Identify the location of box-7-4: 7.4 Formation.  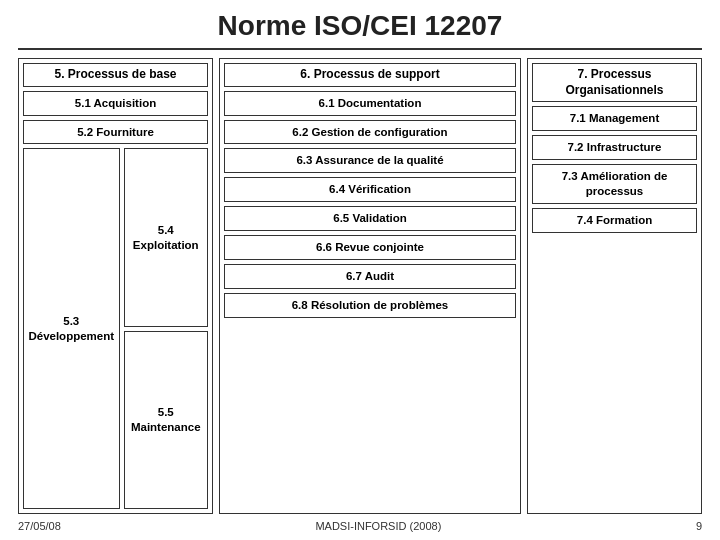
(614, 220).